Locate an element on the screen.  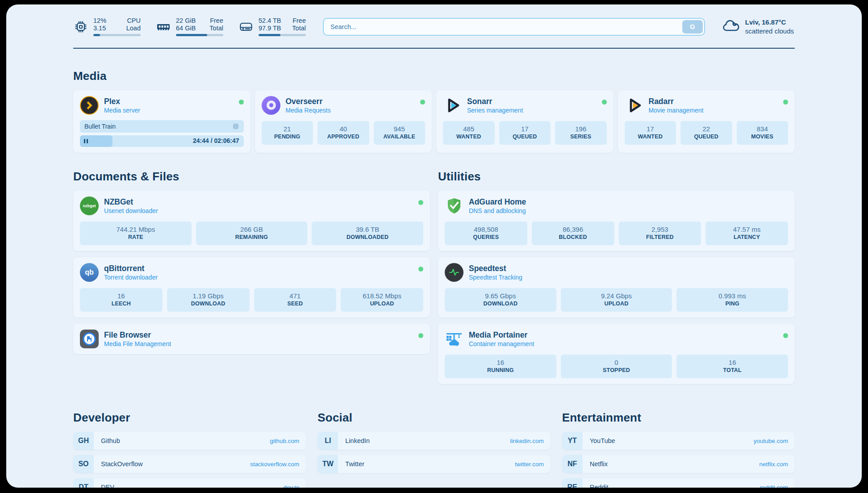
memory-total-label: Total is located at coordinates (213, 29).